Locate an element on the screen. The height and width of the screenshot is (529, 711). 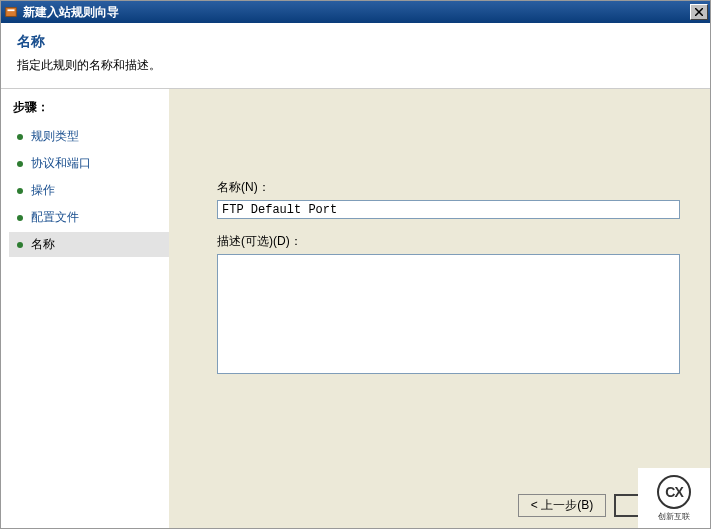
step-label: 规则类型 is located at coordinates (55, 136).